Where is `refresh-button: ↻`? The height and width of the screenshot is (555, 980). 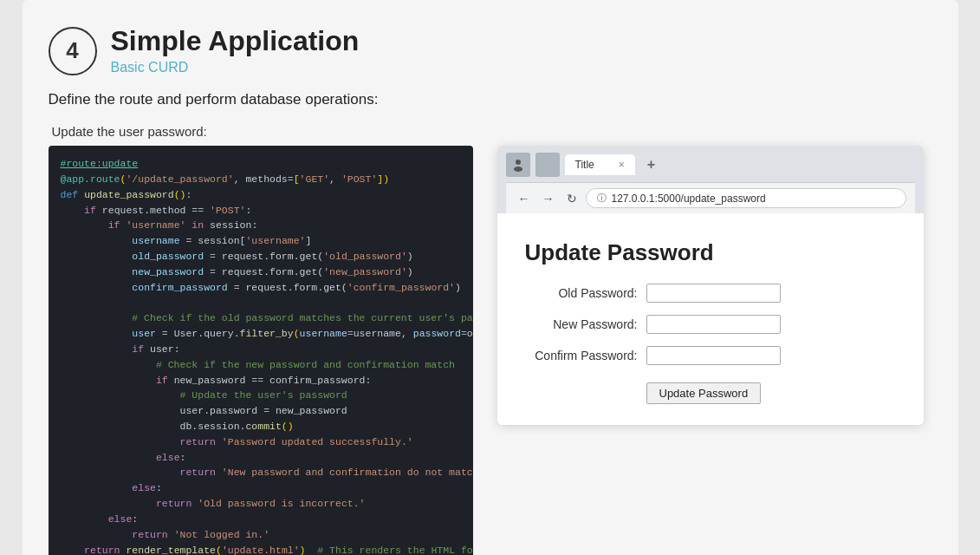
refresh-button: ↻ is located at coordinates (572, 199).